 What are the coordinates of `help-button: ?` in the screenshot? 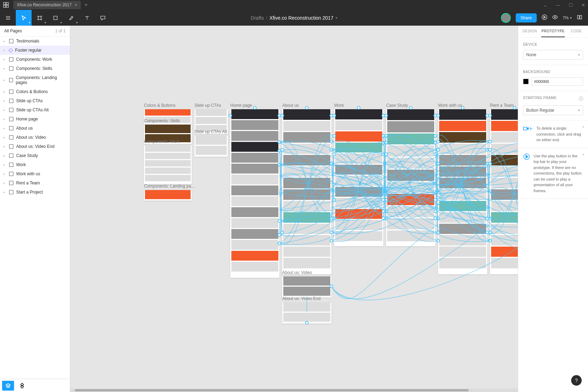 It's located at (576, 380).